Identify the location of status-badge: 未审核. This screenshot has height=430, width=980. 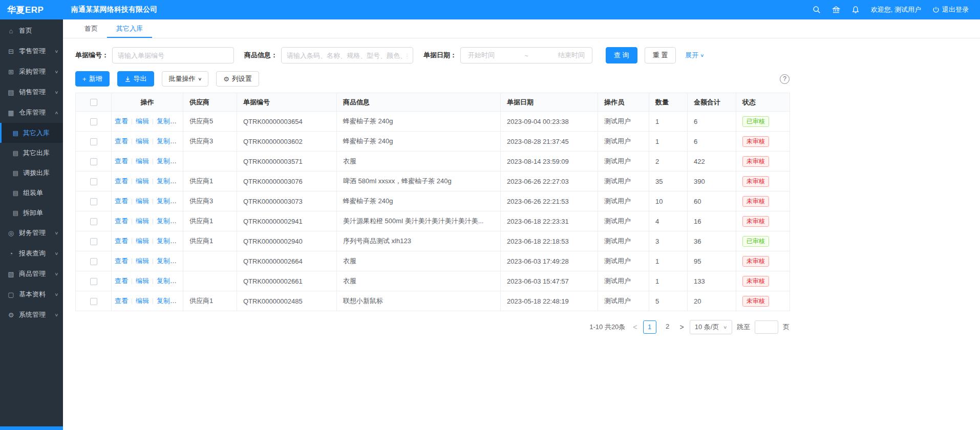
(756, 162).